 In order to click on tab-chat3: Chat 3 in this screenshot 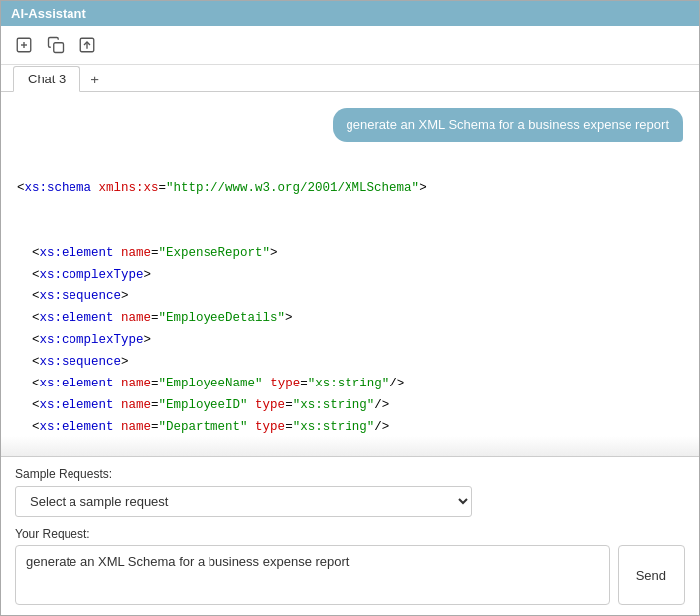, I will do `click(47, 79)`.